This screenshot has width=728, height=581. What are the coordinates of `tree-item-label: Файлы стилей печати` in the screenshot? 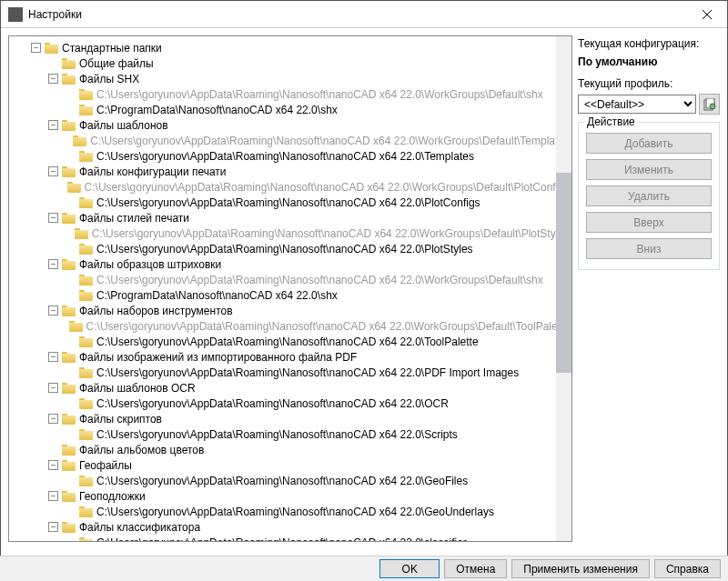 It's located at (135, 218).